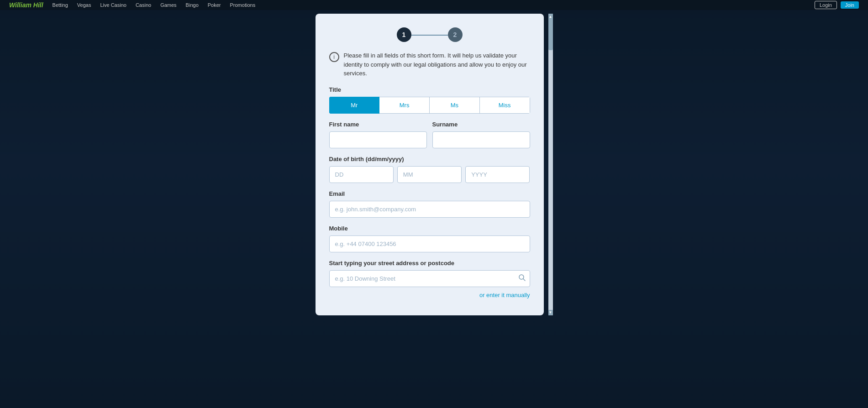 The width and height of the screenshot is (868, 408). What do you see at coordinates (498, 174) in the screenshot?
I see `dob-yyyy-field` at bounding box center [498, 174].